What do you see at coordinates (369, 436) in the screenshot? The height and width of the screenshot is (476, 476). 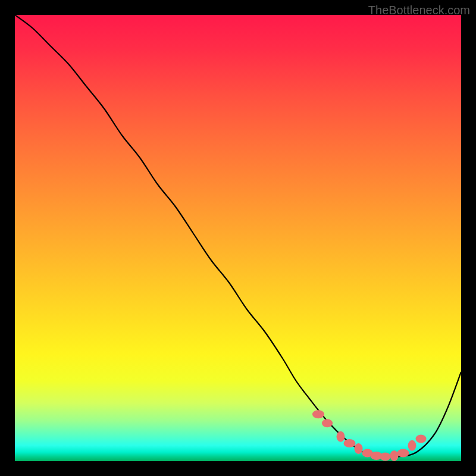 I see `optimal-region-markers` at bounding box center [369, 436].